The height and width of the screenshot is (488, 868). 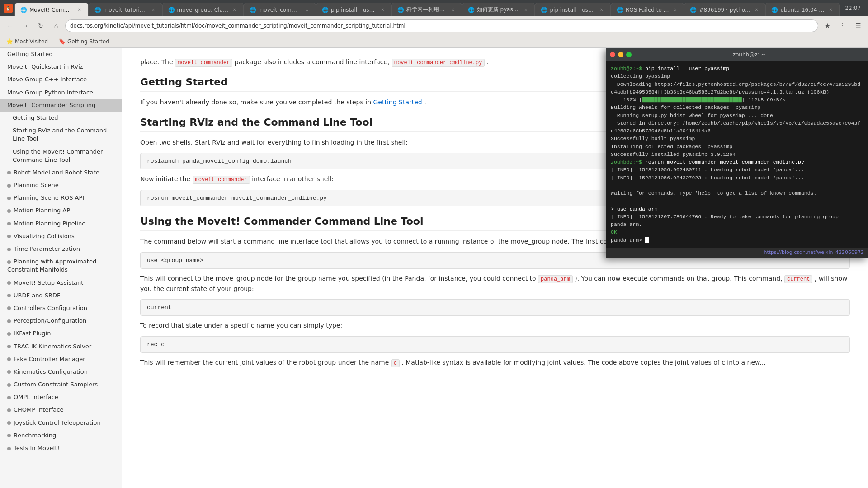 I want to click on terminal-line-3: Downloading https://files.pythonhosted.o…, so click(x=737, y=84).